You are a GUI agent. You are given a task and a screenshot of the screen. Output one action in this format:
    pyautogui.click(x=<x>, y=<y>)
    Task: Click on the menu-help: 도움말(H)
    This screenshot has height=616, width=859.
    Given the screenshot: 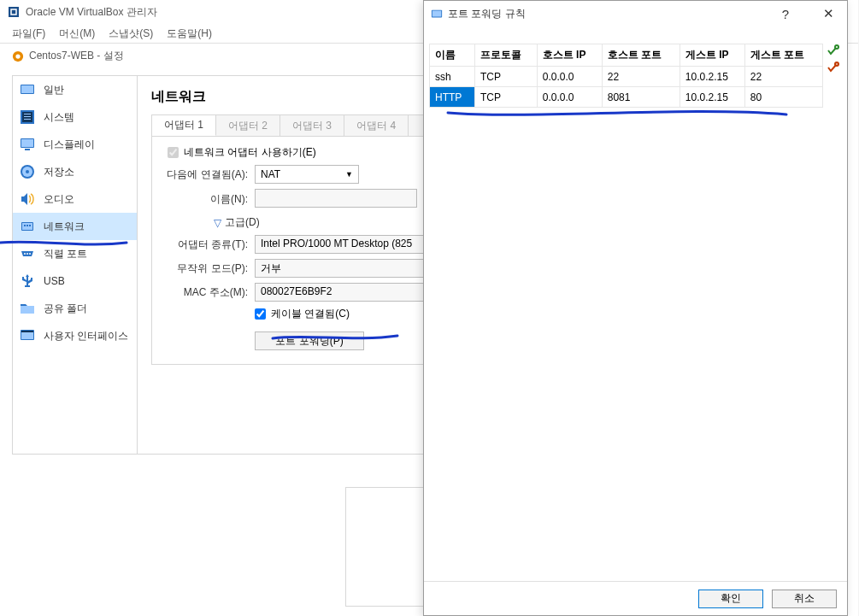 What is the action you would take?
    pyautogui.click(x=190, y=33)
    